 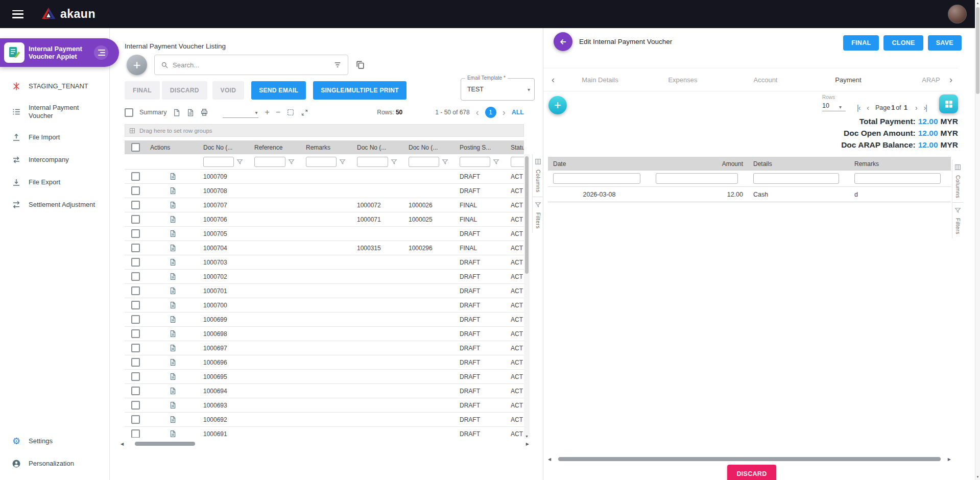 I want to click on sidebar-item-settings: ⚙Settings, so click(x=55, y=441).